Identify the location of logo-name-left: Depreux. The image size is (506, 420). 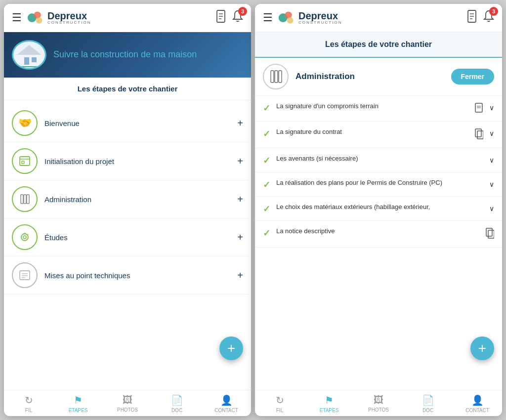
(69, 16).